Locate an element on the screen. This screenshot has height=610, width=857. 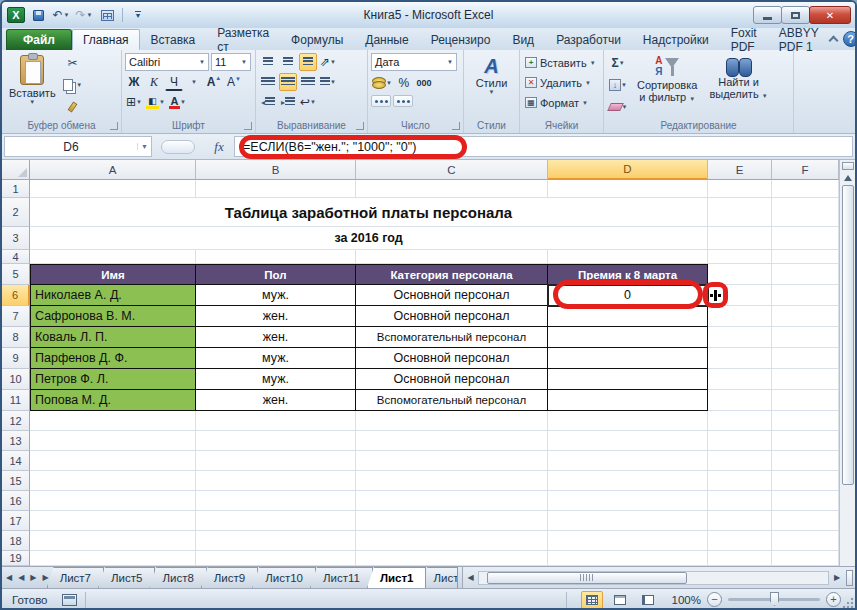
save-button is located at coordinates (38, 15).